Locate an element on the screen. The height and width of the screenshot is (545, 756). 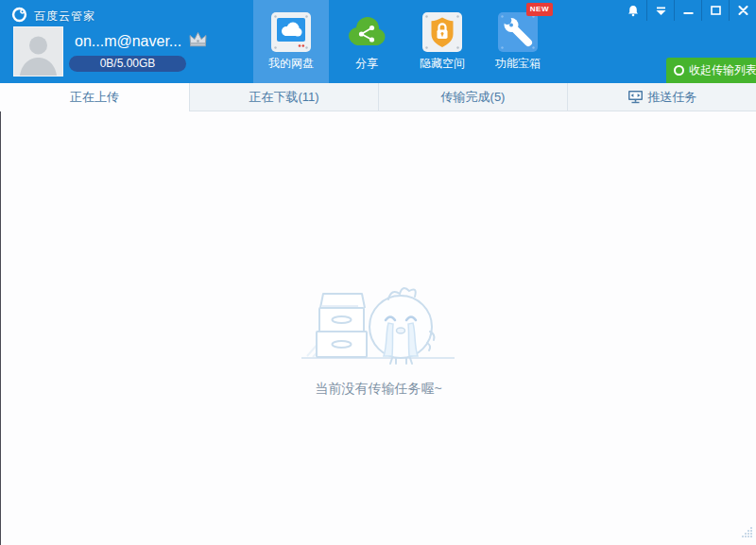
wrench-toolbox-icon is located at coordinates (518, 32).